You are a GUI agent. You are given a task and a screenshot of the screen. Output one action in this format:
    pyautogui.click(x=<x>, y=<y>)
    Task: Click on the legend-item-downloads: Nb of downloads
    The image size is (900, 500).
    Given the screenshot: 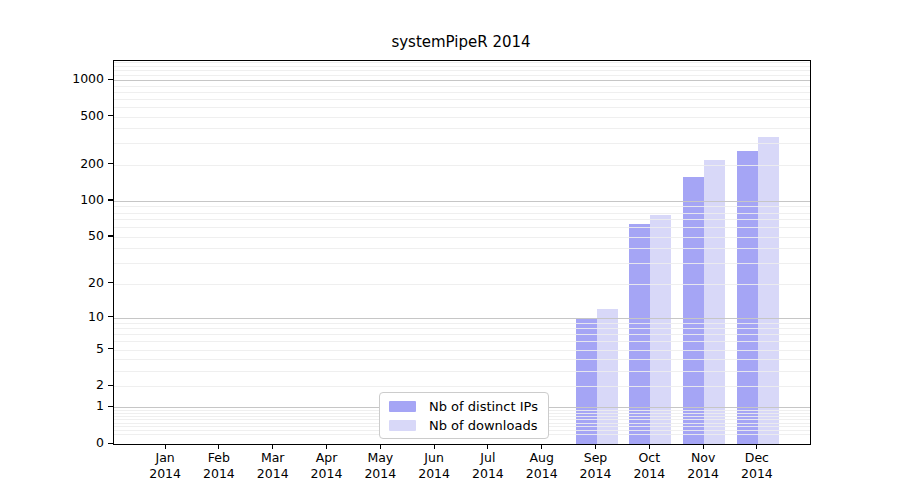 What is the action you would take?
    pyautogui.click(x=464, y=425)
    